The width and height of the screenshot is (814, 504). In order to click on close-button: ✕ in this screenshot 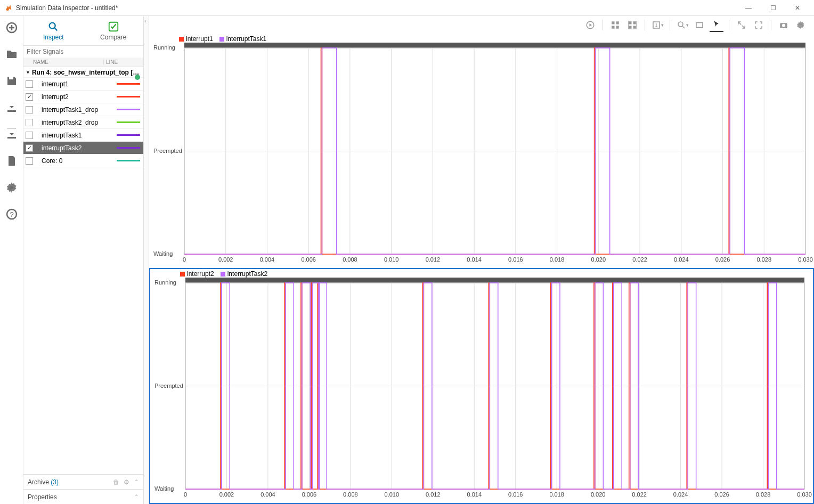, I will do `click(797, 8)`.